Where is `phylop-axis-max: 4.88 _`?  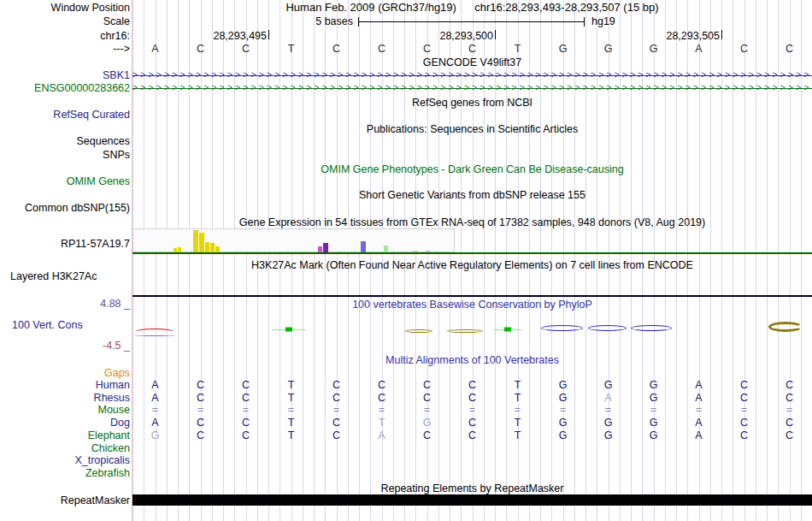
phylop-axis-max: 4.88 _ is located at coordinates (115, 304).